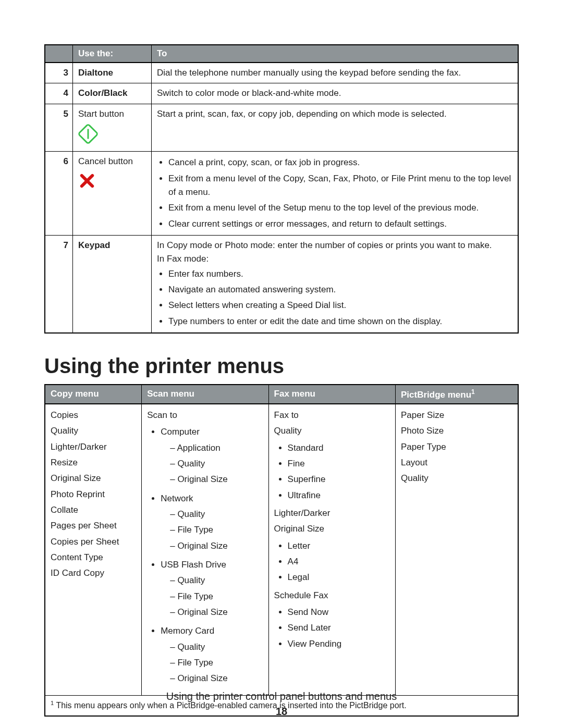 The height and width of the screenshot is (728, 563). What do you see at coordinates (335, 194) in the screenshot?
I see `row-desc: Cancel a print, copy, scan, or fax job i…` at bounding box center [335, 194].